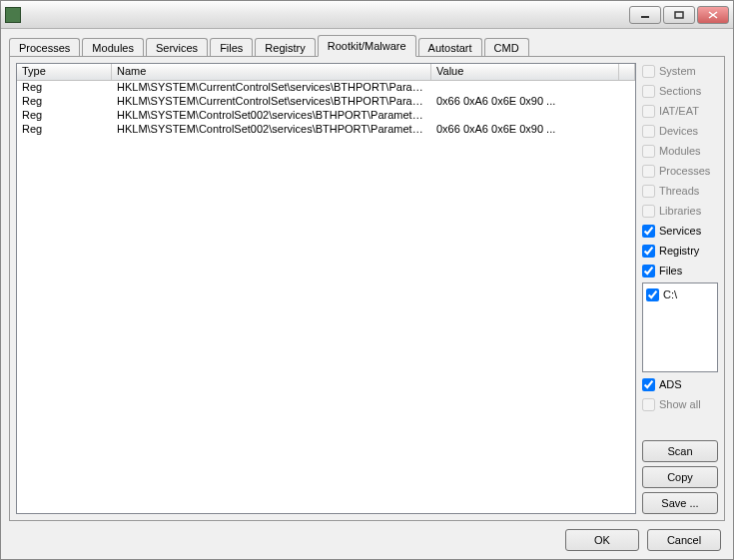  I want to click on tab-bar: Processes Modules Services Files Registr…, so click(367, 46).